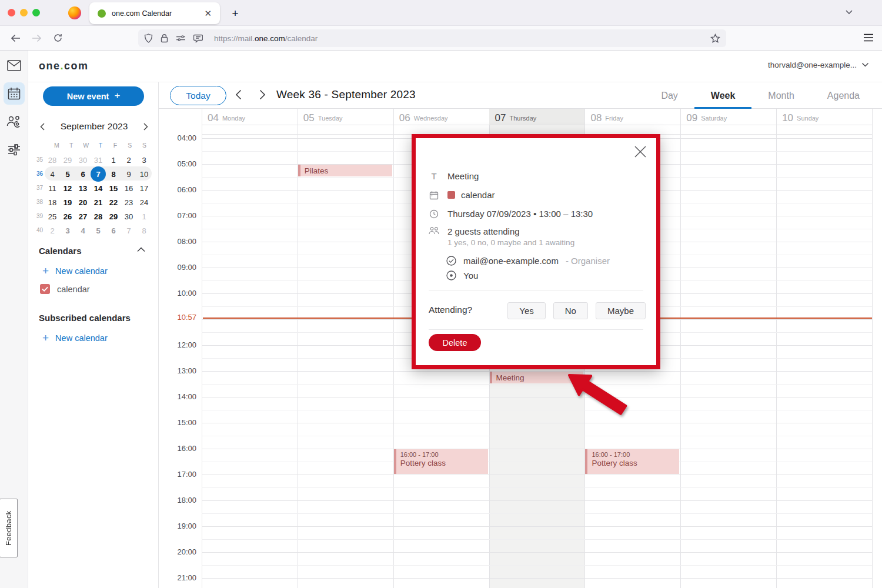  Describe the element at coordinates (52, 202) in the screenshot. I see `mini-cal-day: 18` at that location.